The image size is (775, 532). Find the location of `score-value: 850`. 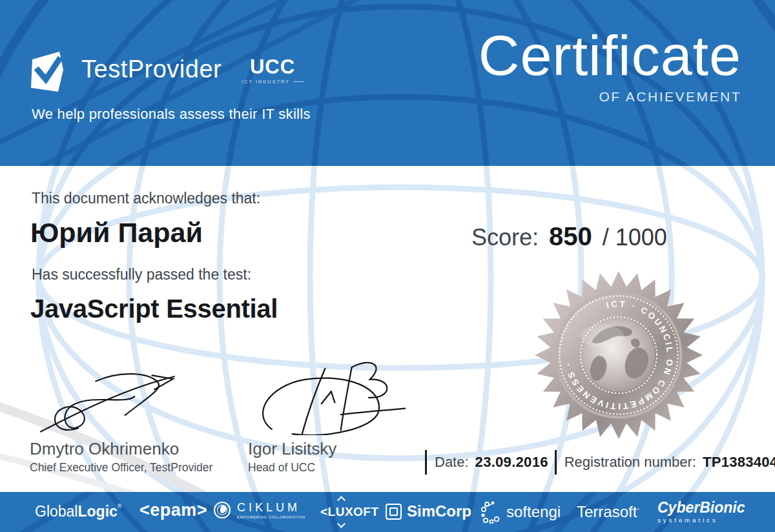

score-value: 850 is located at coordinates (571, 236).